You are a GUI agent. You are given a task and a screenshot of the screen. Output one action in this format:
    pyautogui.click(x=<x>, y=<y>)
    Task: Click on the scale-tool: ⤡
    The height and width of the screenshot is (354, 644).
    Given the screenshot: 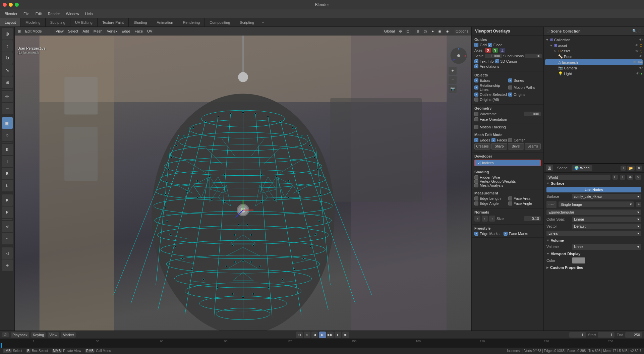 What is the action you would take?
    pyautogui.click(x=7, y=70)
    